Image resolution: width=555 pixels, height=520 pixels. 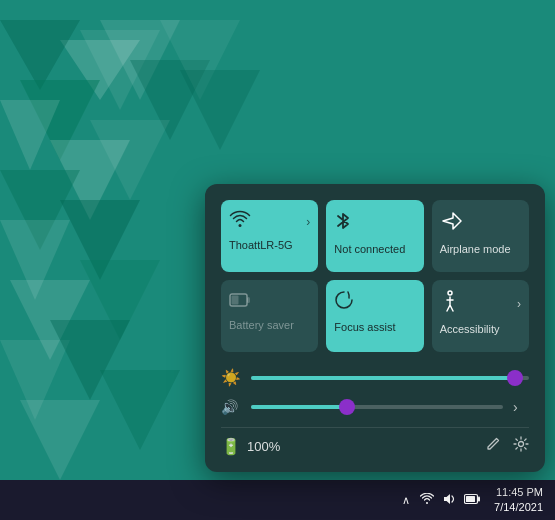 I want to click on accessibility-tile: › Accessibility, so click(x=480, y=316).